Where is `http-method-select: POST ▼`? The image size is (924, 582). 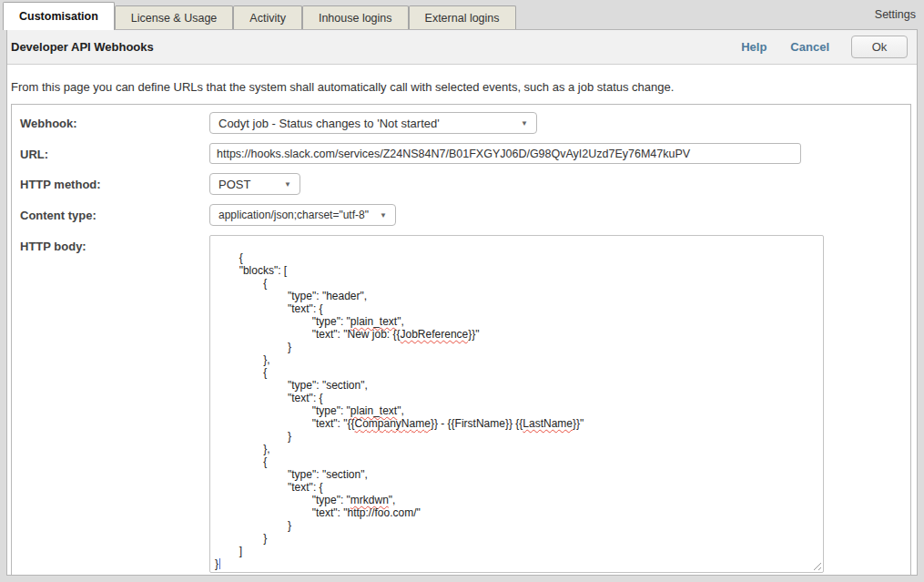 http-method-select: POST ▼ is located at coordinates (255, 184).